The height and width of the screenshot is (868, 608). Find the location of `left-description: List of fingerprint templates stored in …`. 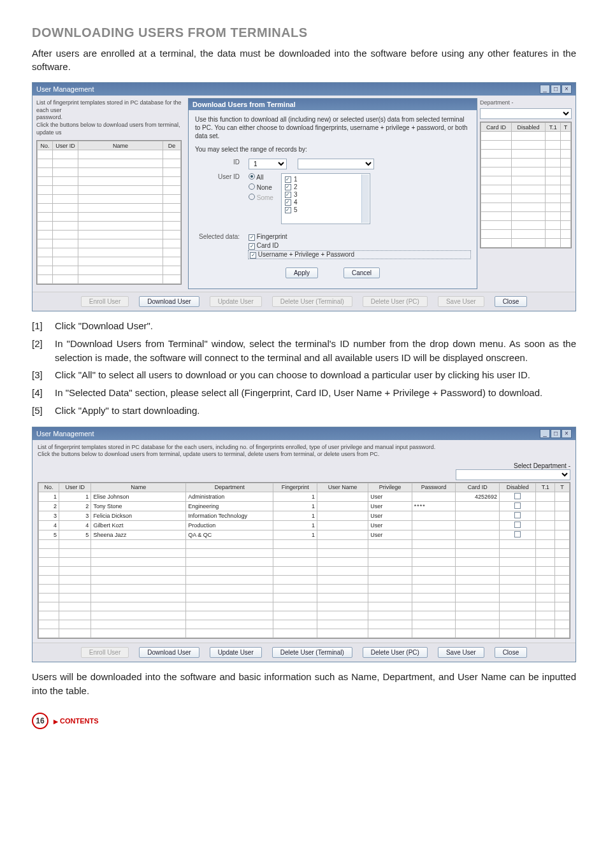

left-description: List of fingerprint templates stored in … is located at coordinates (109, 118).